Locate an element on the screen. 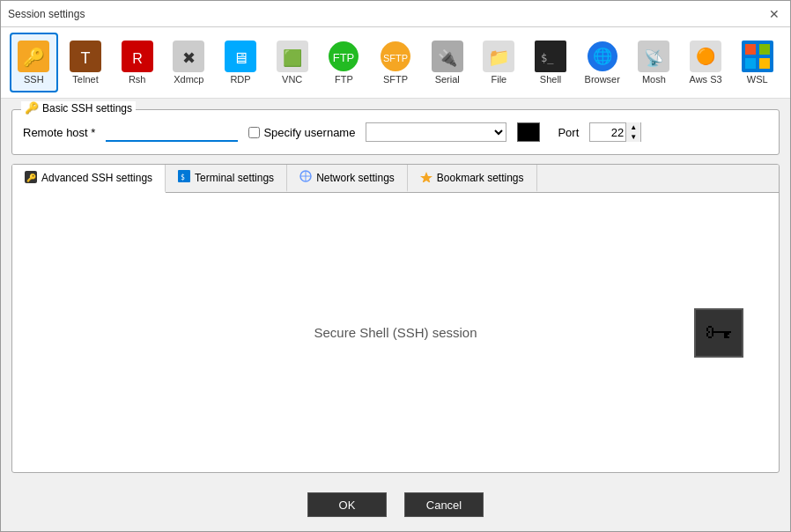 The height and width of the screenshot is (532, 791). bookmark-tab-label: Bookmark settings is located at coordinates (481, 178).